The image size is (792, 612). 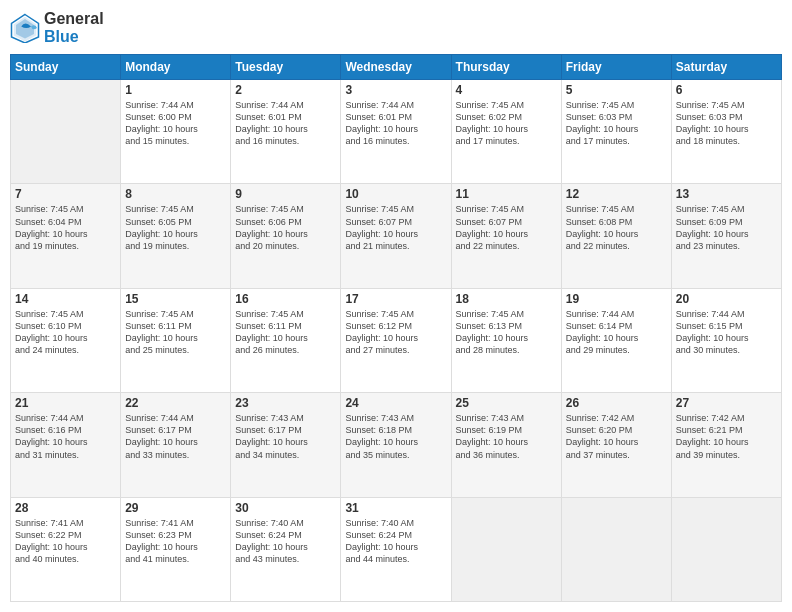 What do you see at coordinates (726, 194) in the screenshot?
I see `day-number: 13` at bounding box center [726, 194].